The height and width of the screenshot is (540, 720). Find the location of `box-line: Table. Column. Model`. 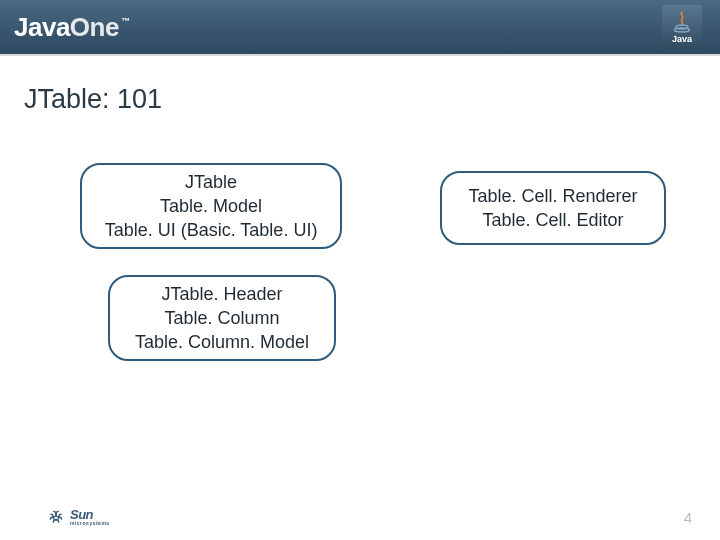

box-line: Table. Column. Model is located at coordinates (222, 342).